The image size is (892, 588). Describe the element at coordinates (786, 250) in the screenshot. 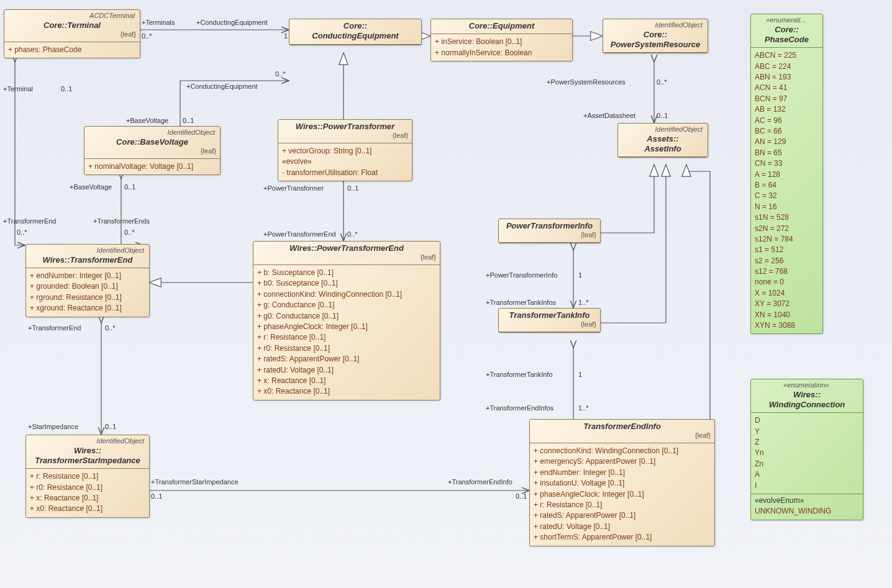

I see `attribute: s1 = 512` at that location.